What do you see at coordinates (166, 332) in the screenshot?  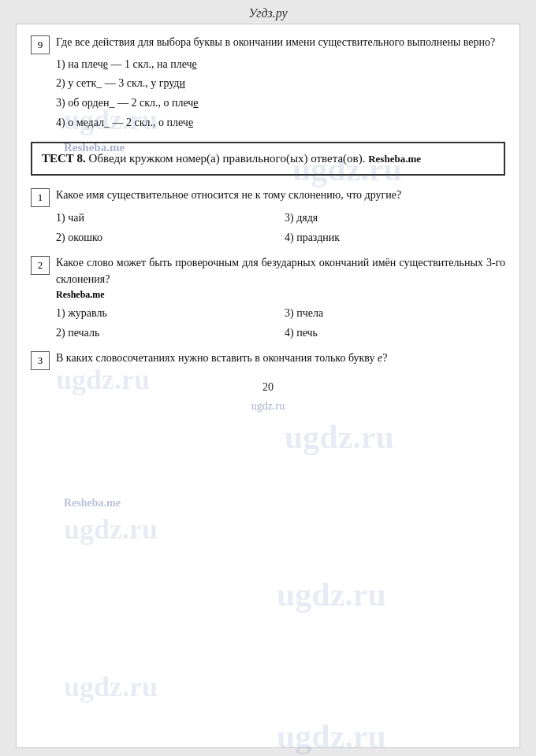 I see `answer-2-2: 2) печаль` at bounding box center [166, 332].